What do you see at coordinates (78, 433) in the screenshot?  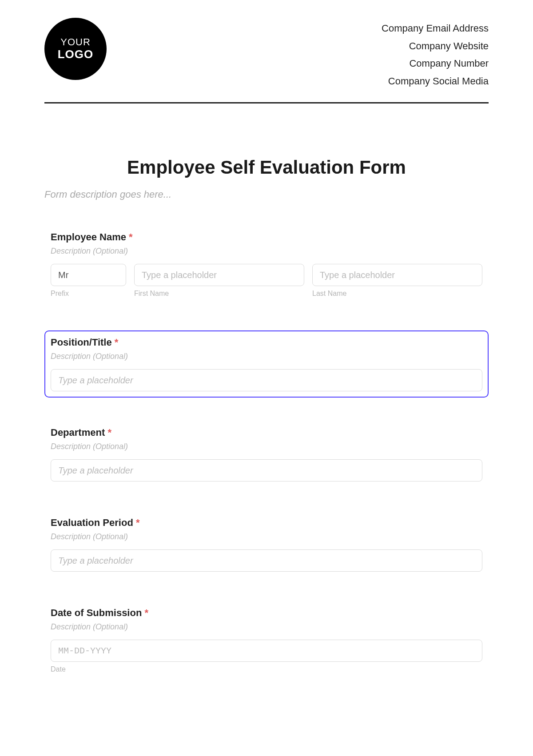 I see `label-text: Department` at bounding box center [78, 433].